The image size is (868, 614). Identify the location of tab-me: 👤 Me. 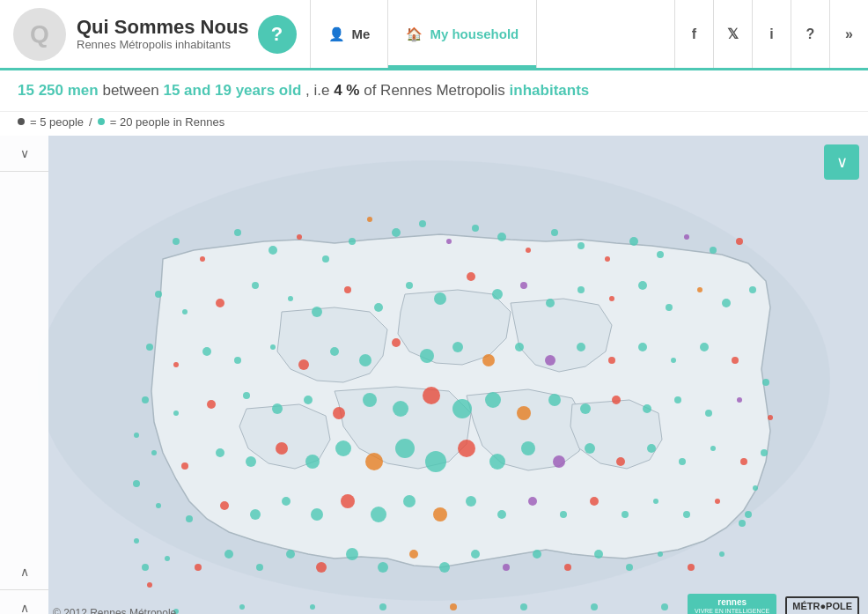
(350, 33).